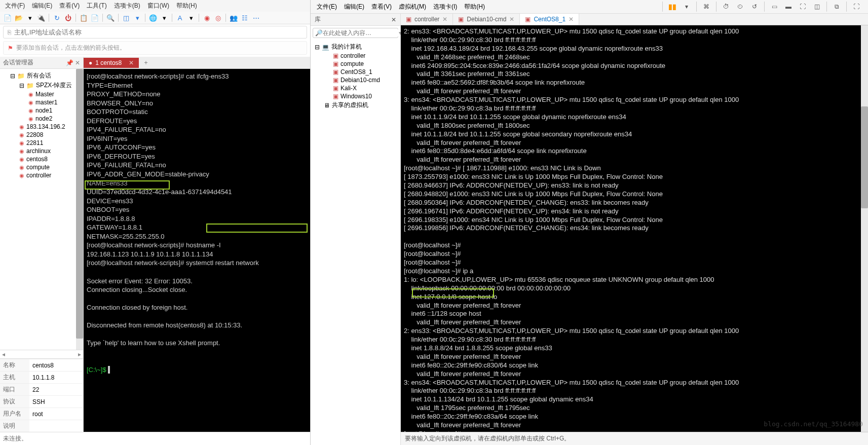  What do you see at coordinates (327, 7) in the screenshot?
I see `vm-menu-file: 文件(E)` at bounding box center [327, 7].